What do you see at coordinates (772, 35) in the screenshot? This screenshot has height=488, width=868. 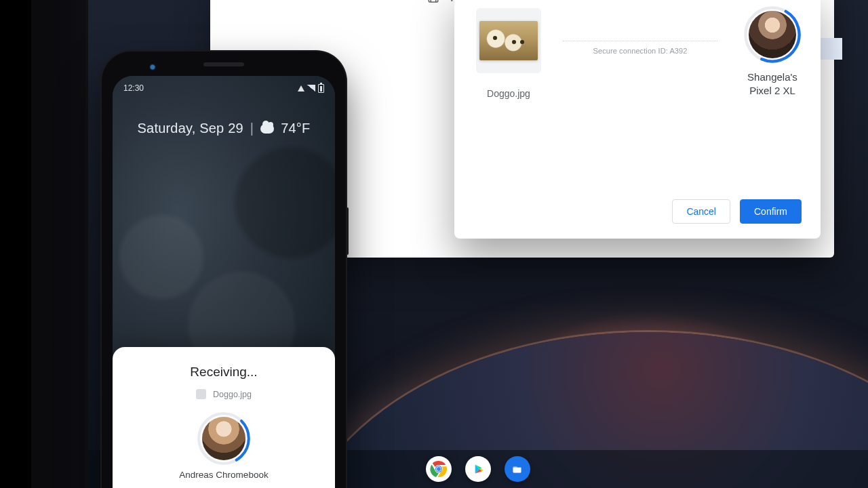 I see `target-avatar` at bounding box center [772, 35].